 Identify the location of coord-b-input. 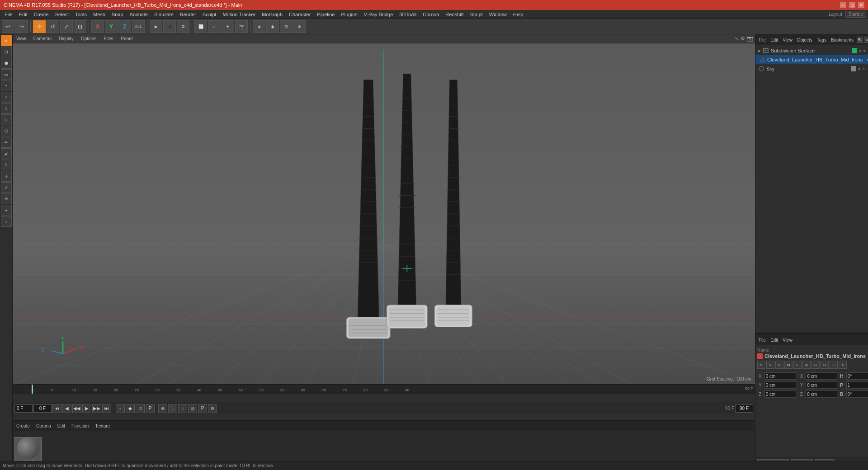
(857, 394).